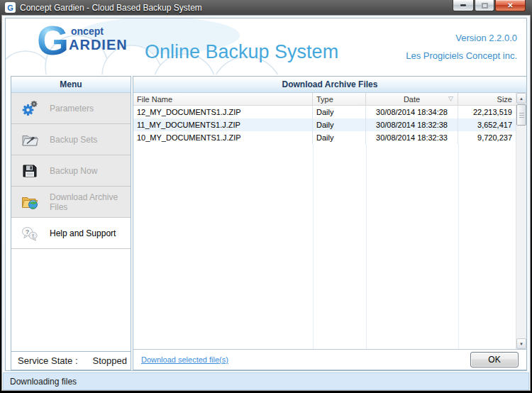 The height and width of the screenshot is (393, 532). What do you see at coordinates (98, 45) in the screenshot?
I see `logo-gardien-text: ARDIEN` at bounding box center [98, 45].